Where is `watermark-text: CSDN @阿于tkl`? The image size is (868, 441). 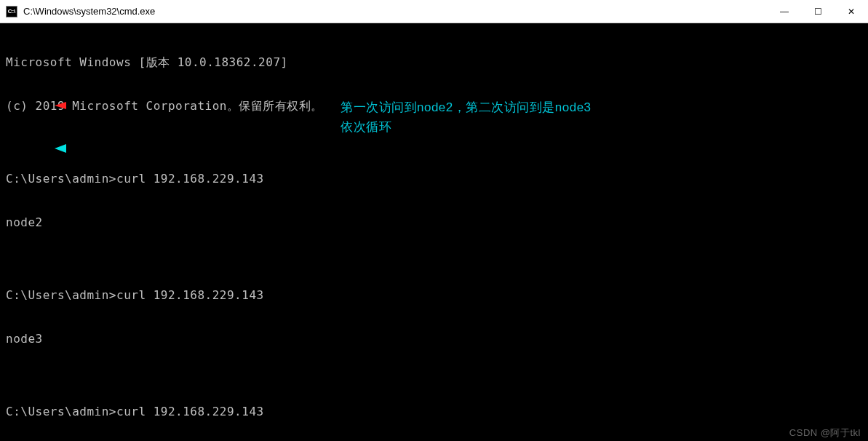 watermark-text: CSDN @阿于tkl is located at coordinates (825, 433).